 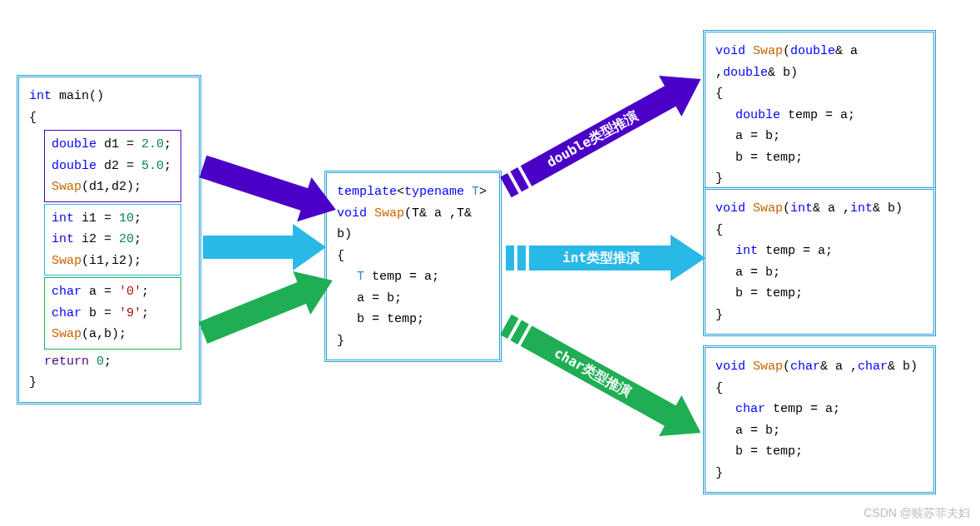 I want to click on line: template<typename T>, so click(x=413, y=192).